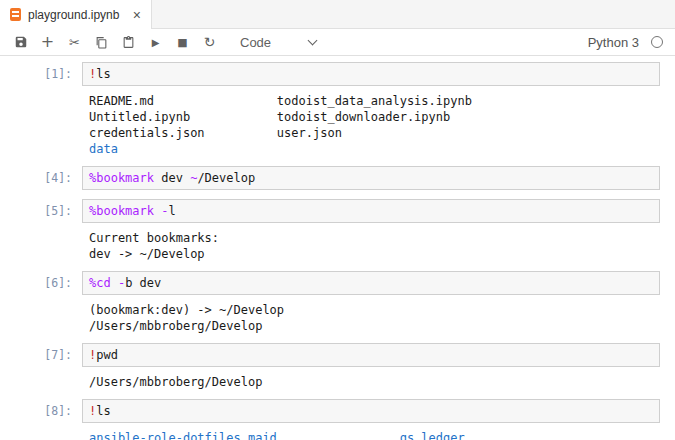  I want to click on output-line: Untitled.ipynb todoist_downloader.ipynb, so click(382, 117).